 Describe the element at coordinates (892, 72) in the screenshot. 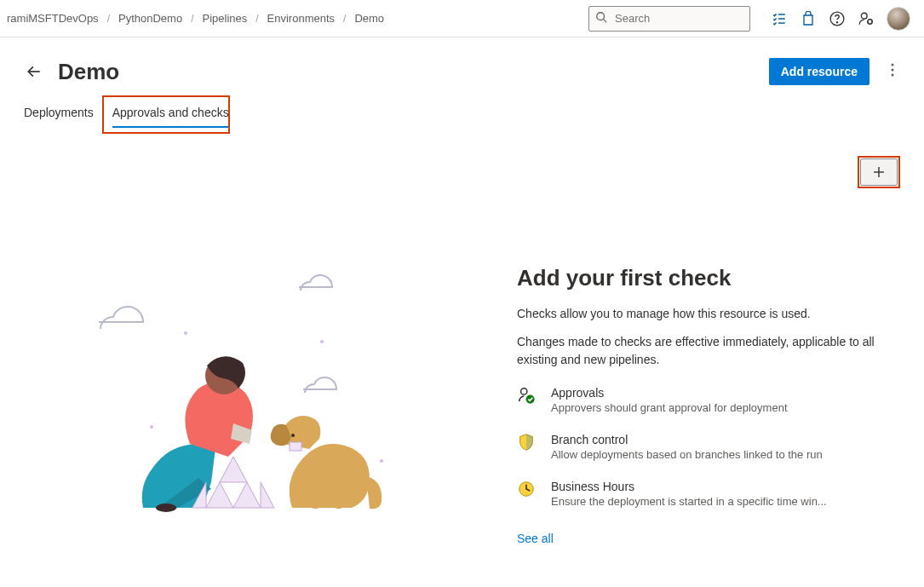

I see `more-actions-button` at that location.